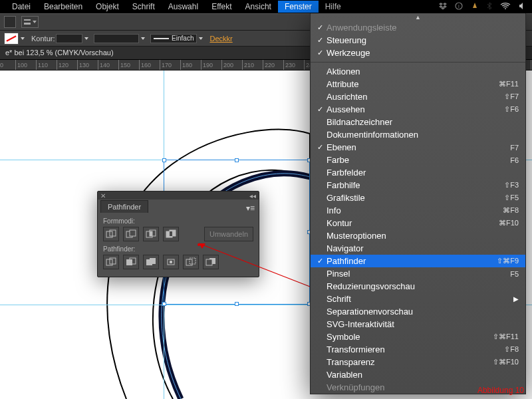 This screenshot has width=532, height=399. I want to click on notification-icon, so click(475, 7).